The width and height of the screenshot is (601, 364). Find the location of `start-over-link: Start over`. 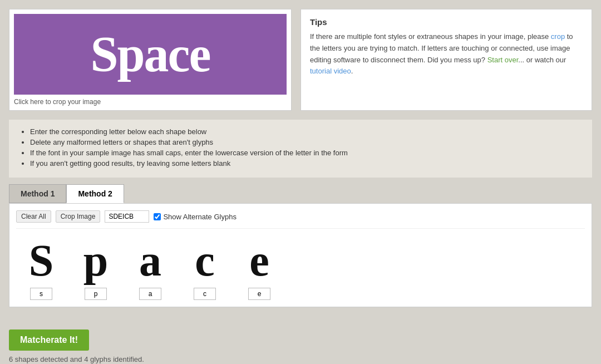

start-over-link: Start over is located at coordinates (503, 60).